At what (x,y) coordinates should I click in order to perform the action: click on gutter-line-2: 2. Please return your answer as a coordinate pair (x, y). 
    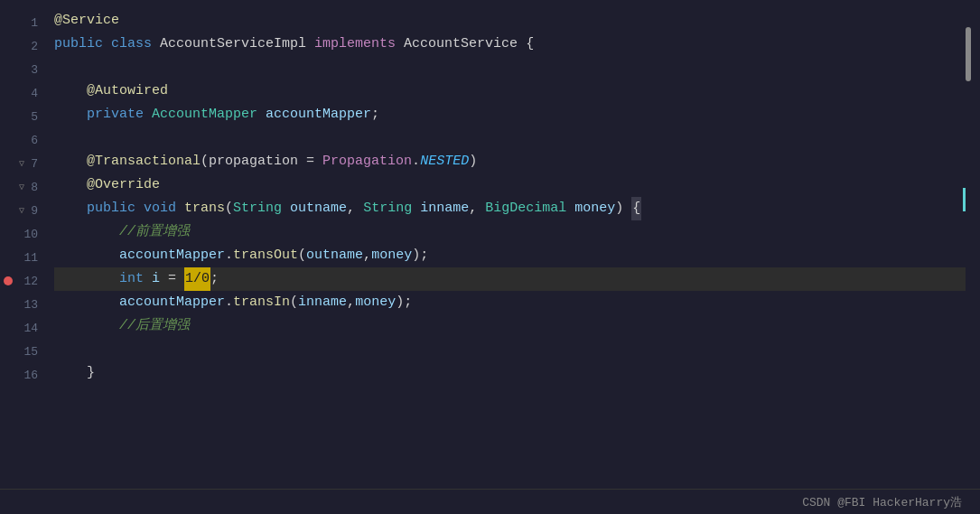
    Looking at the image, I should click on (19, 46).